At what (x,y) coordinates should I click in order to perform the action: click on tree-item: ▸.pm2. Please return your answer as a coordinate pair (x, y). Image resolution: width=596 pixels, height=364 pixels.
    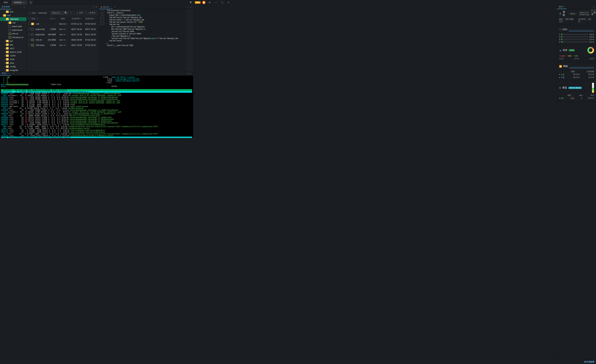
    Looking at the image, I should click on (13, 48).